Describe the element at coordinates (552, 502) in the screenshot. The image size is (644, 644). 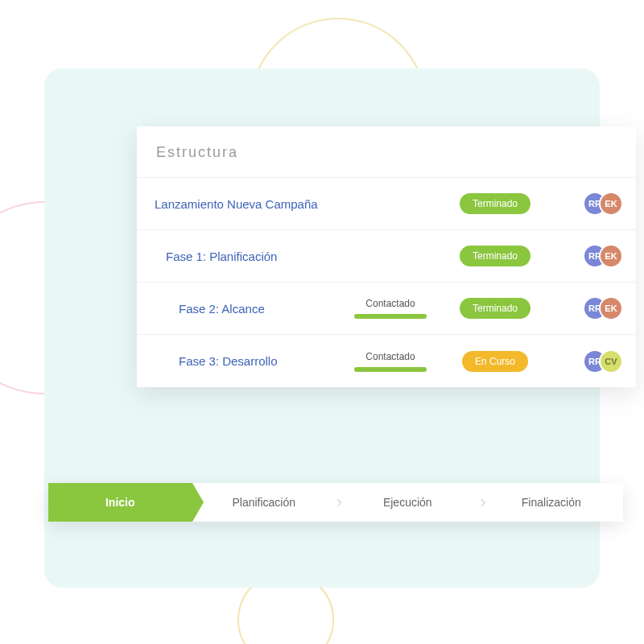
I see `step-finalizacion: Finalización ›` at that location.